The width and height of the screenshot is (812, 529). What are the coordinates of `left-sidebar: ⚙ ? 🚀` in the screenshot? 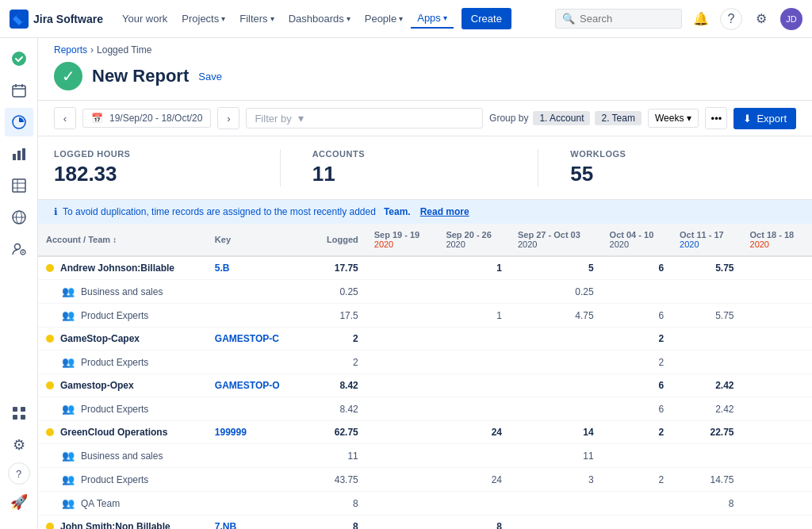 It's located at (19, 284).